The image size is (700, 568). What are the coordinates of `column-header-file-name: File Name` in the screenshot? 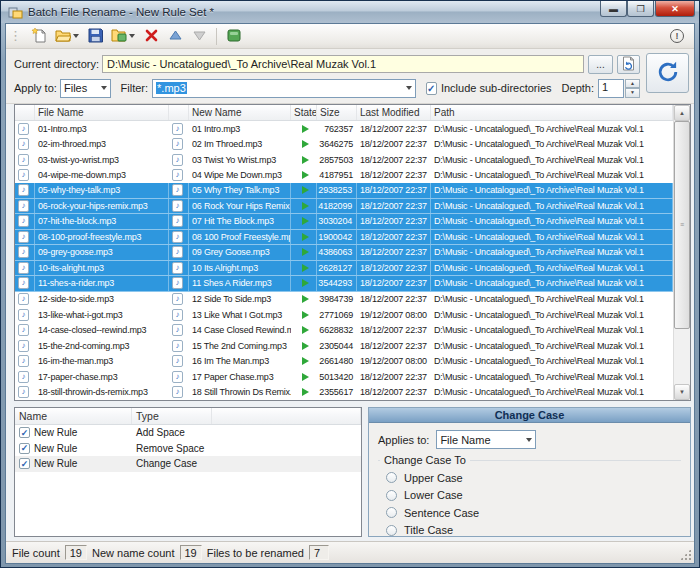 It's located at (102, 112).